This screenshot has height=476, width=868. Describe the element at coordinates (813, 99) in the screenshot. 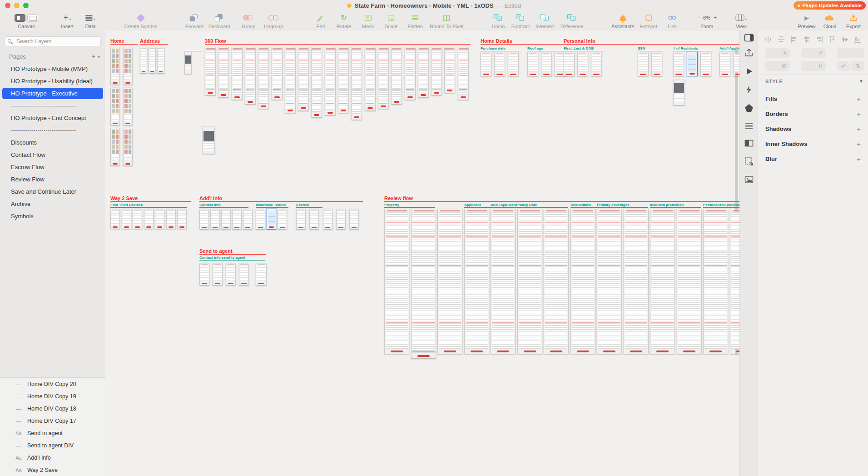

I see `style-row-fills: Fills+` at that location.